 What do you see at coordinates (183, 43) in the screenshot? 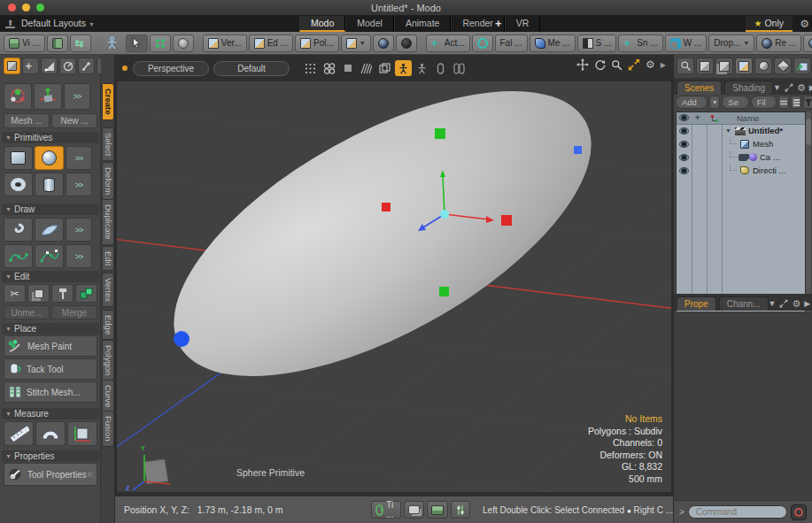
I see `mesh-shaded-button` at bounding box center [183, 43].